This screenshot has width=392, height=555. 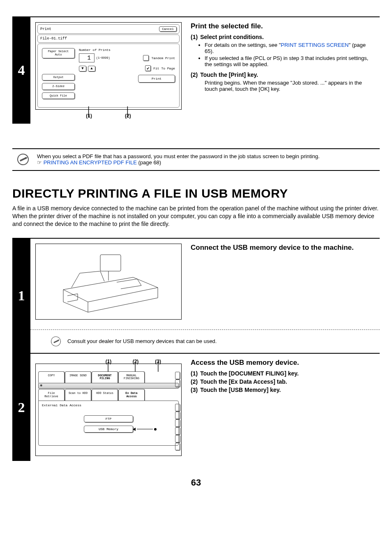 I want to click on output-button: Output, so click(x=58, y=77).